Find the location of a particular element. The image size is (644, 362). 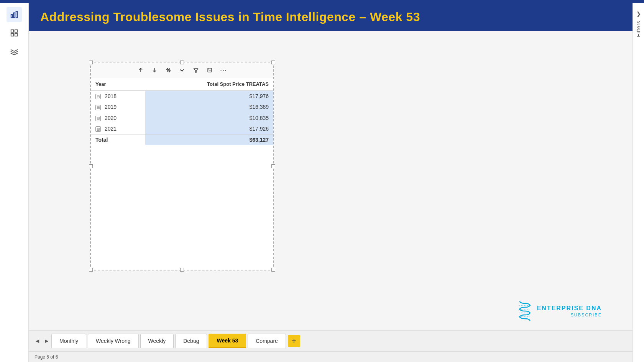

page-status: Page 5 of 6 is located at coordinates (46, 357).